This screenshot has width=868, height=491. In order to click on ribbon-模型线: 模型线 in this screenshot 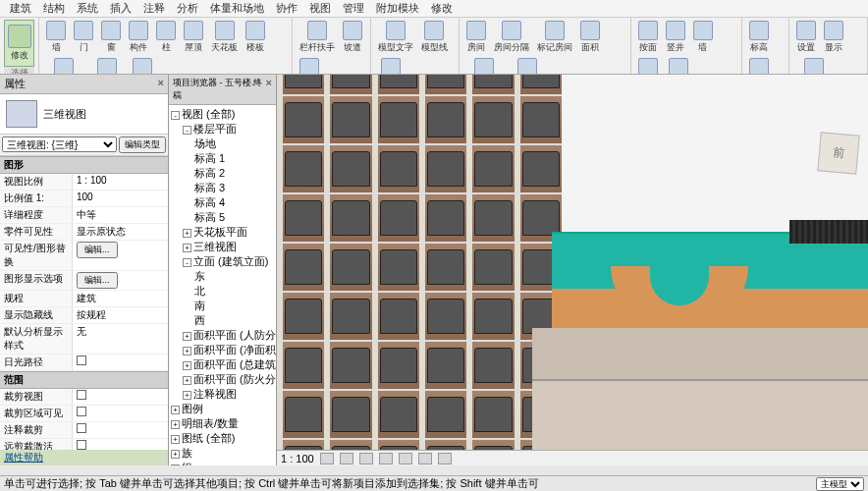, I will do `click(434, 37)`.